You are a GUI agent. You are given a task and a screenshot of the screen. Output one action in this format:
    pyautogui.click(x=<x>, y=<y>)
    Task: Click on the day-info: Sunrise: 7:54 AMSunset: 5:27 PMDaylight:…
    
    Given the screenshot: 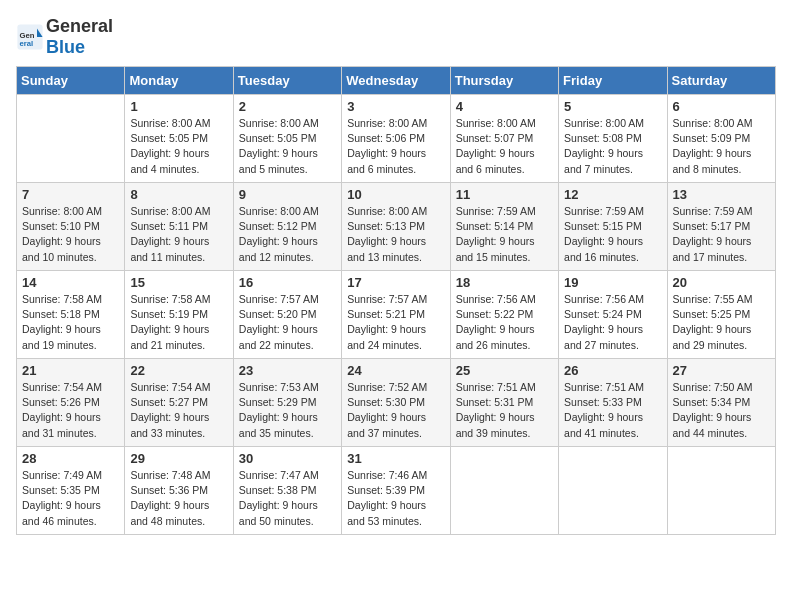 What is the action you would take?
    pyautogui.click(x=178, y=410)
    